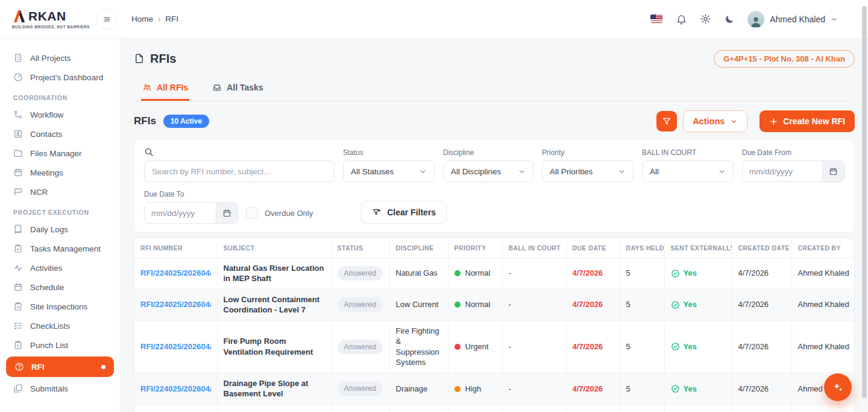 Image resolution: width=868 pixels, height=412 pixels. What do you see at coordinates (60, 306) in the screenshot?
I see `sidebar-item-site-inspections: Site Inspections` at bounding box center [60, 306].